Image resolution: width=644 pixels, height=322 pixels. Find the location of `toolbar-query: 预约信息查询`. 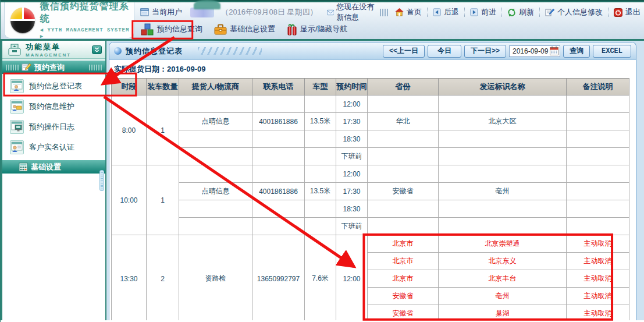

toolbar-query: 预约信息查询 is located at coordinates (172, 29).